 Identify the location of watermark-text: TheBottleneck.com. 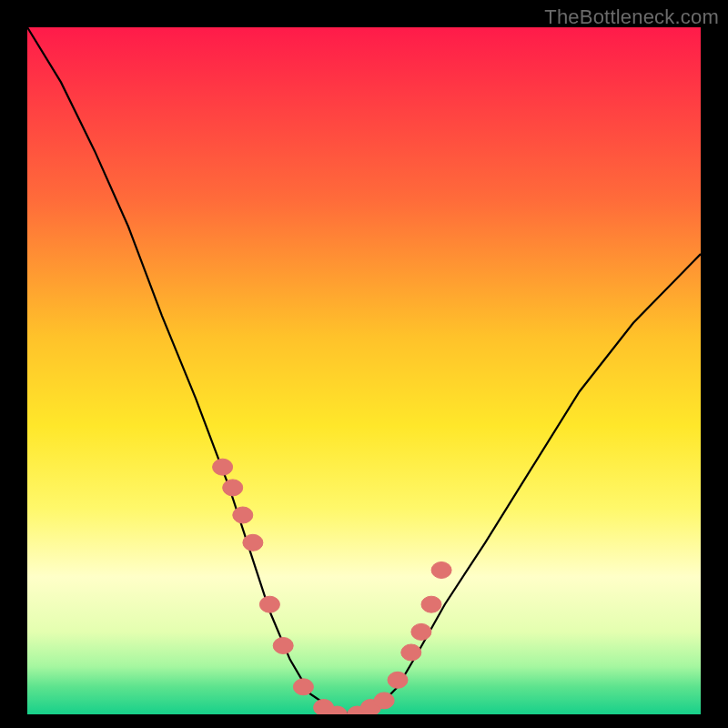
(632, 17).